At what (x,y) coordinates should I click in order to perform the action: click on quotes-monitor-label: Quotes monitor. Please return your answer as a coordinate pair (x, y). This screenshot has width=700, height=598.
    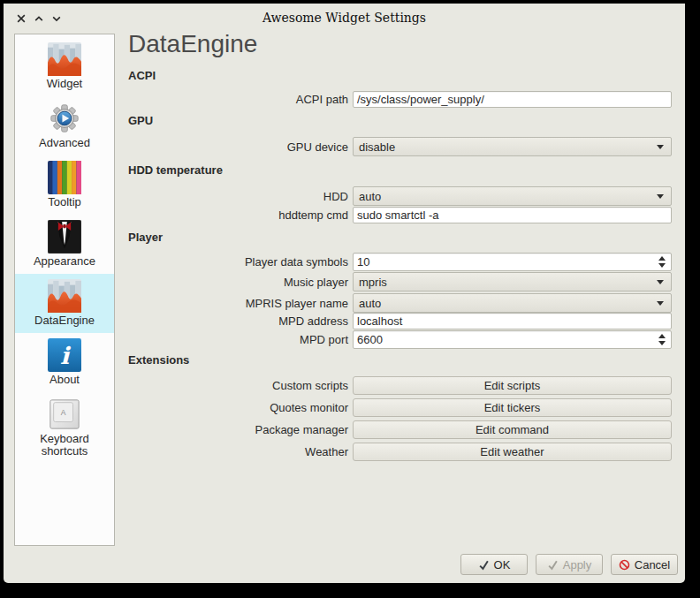
    Looking at the image, I should click on (240, 408).